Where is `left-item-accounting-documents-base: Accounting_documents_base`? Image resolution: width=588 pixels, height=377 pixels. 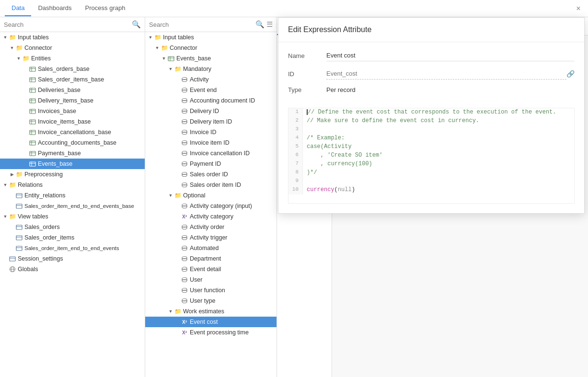 left-item-accounting-documents-base: Accounting_documents_base is located at coordinates (72, 143).